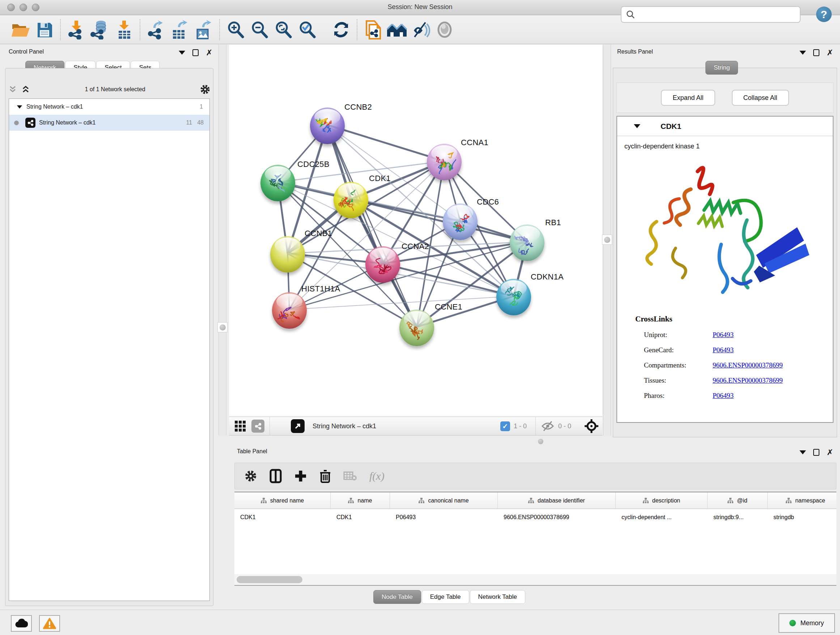  I want to click on table-cell: 9606.ENSP00000378699, so click(557, 517).